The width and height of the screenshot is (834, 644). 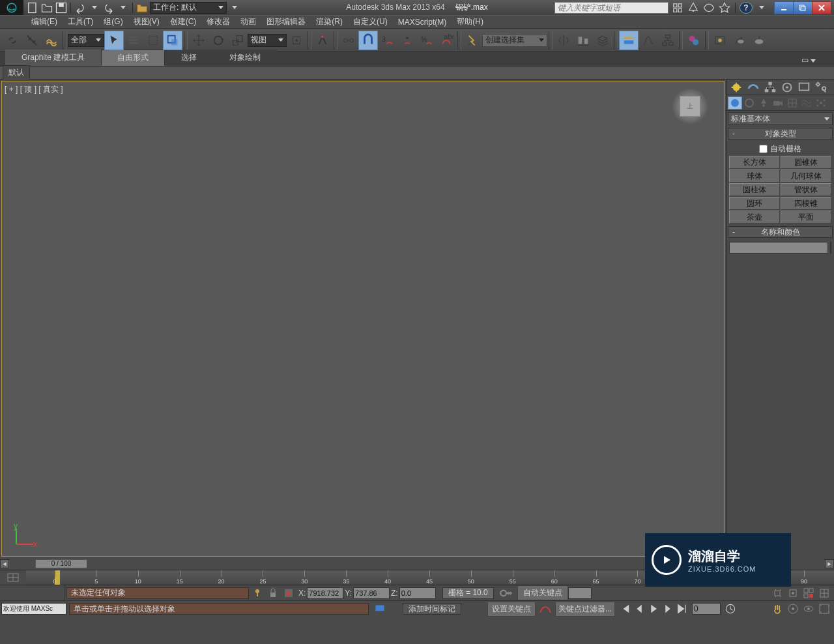 I want to click on material-editor-icon, so click(x=694, y=40).